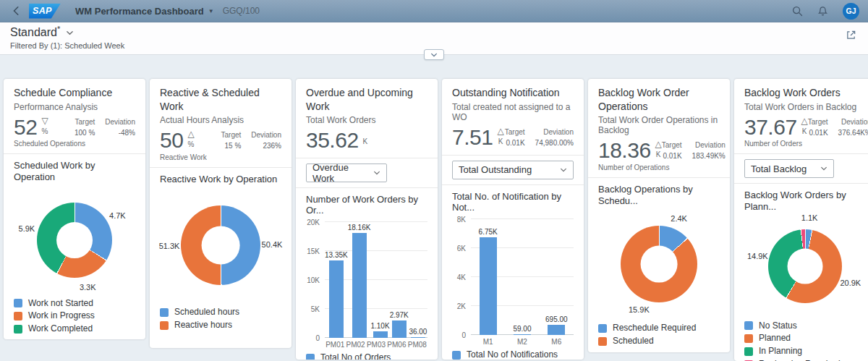 This screenshot has width=868, height=361. Describe the element at coordinates (672, 156) in the screenshot. I see `target-value: 0.01K` at that location.